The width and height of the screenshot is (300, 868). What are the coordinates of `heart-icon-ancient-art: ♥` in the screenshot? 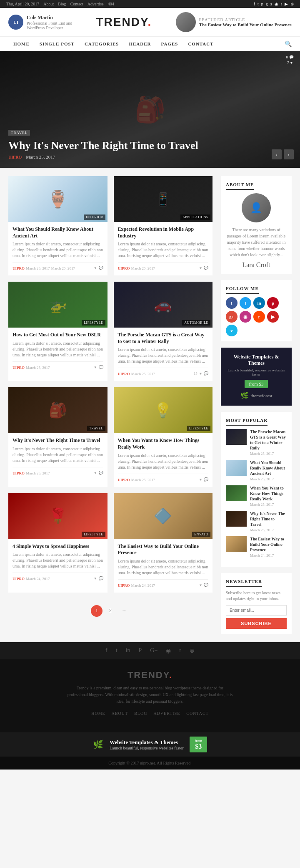 It's located at (95, 268).